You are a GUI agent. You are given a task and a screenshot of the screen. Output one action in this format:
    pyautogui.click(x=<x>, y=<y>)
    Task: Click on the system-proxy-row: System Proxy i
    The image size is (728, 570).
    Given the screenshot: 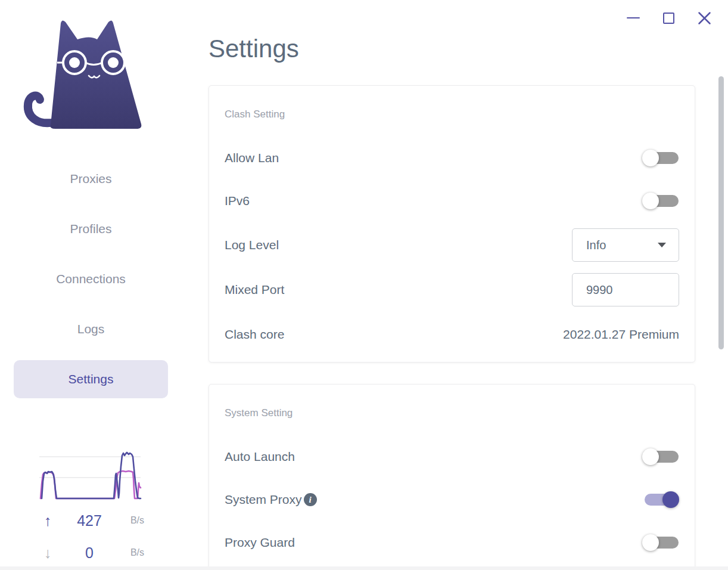 What is the action you would take?
    pyautogui.click(x=452, y=500)
    